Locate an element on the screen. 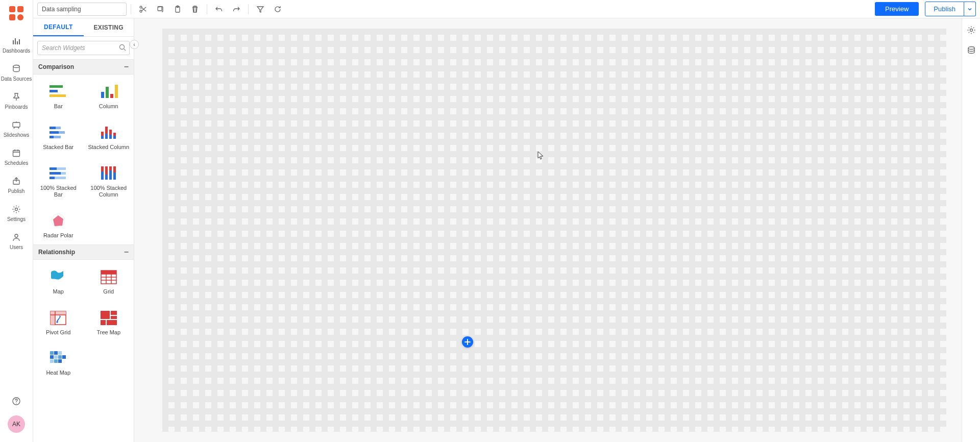 The height and width of the screenshot is (442, 980). copy-button is located at coordinates (160, 9).